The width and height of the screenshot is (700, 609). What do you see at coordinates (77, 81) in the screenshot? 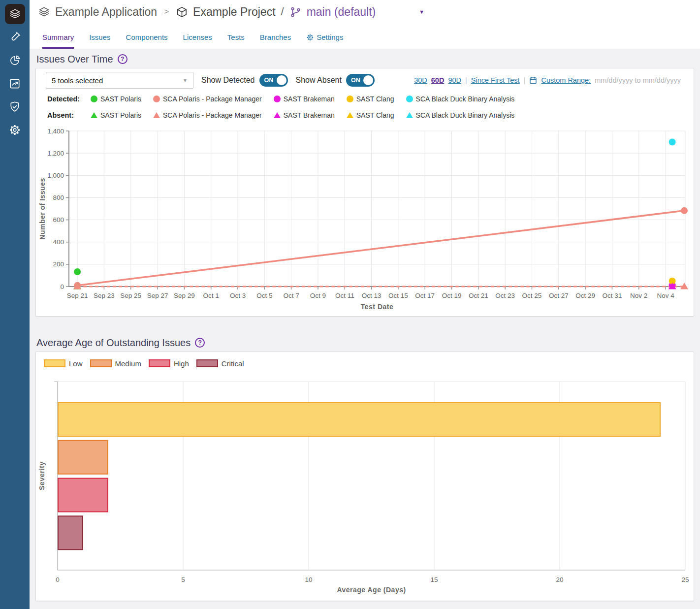
I see `tools-select-value: 5 tools selected` at bounding box center [77, 81].